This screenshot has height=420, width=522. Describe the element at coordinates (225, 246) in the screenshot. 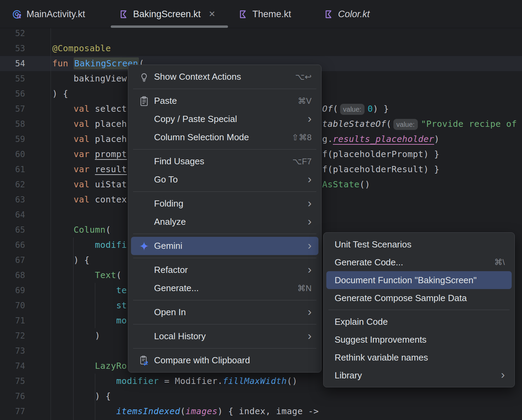

I see `menu-item-gemini: Gemini›` at that location.